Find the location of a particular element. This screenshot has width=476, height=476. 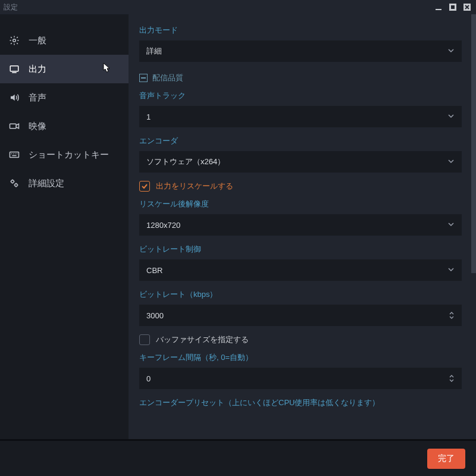

bitrate-field: 3000 is located at coordinates (300, 315).